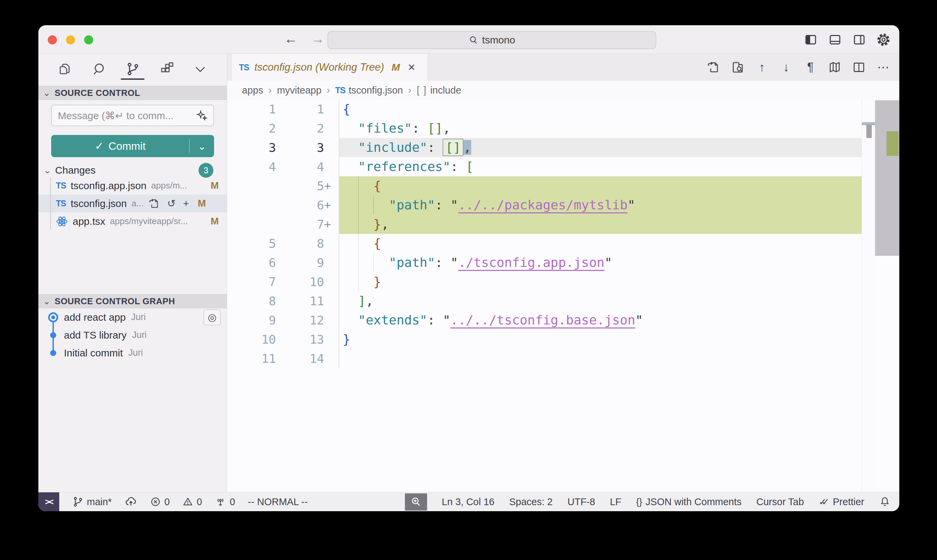 The width and height of the screenshot is (937, 560). I want to click on code-line: 710 }, so click(563, 282).